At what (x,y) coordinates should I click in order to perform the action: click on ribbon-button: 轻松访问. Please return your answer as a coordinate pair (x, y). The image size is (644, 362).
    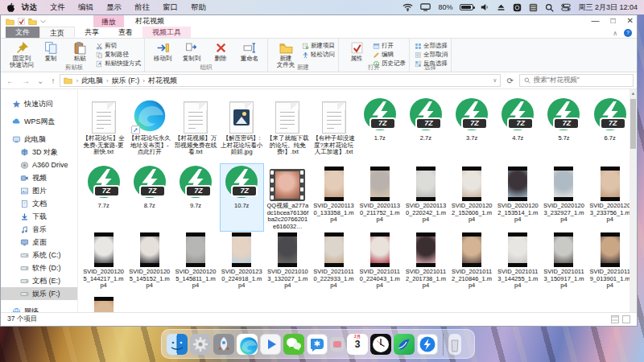
    Looking at the image, I should click on (319, 55).